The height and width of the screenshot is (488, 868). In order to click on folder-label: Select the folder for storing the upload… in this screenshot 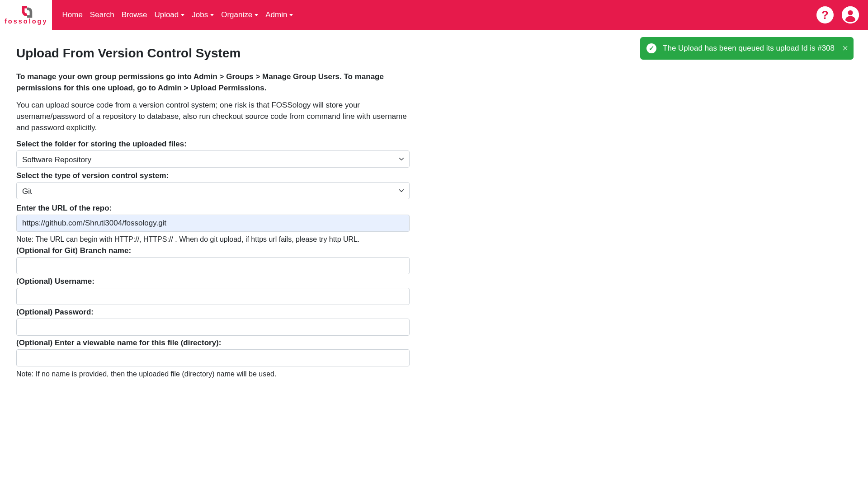, I will do `click(213, 144)`.